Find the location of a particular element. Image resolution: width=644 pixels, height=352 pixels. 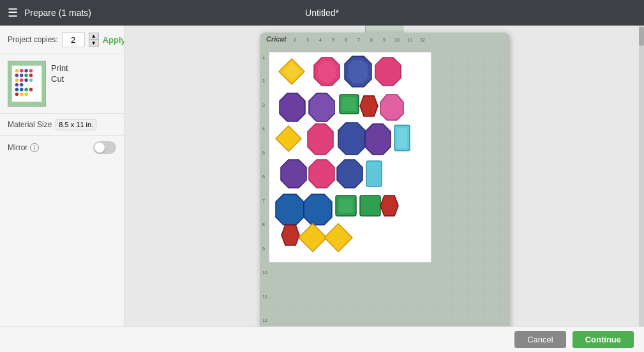

toggle-knob is located at coordinates (100, 148).